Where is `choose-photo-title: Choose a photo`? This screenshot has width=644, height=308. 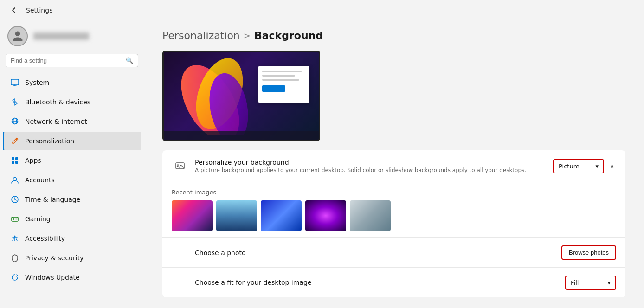
choose-photo-title: Choose a photo is located at coordinates (378, 253).